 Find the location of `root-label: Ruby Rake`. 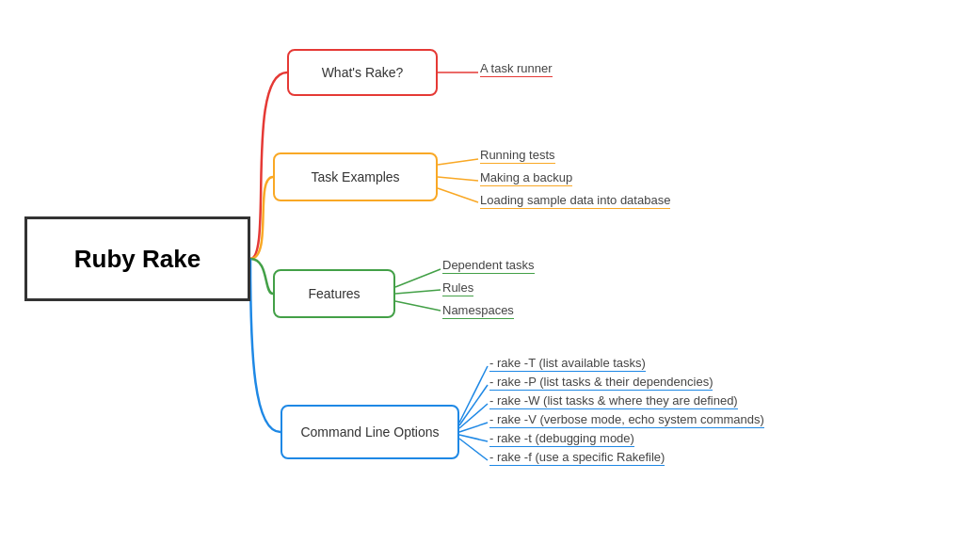

root-label: Ruby Rake is located at coordinates (137, 260).